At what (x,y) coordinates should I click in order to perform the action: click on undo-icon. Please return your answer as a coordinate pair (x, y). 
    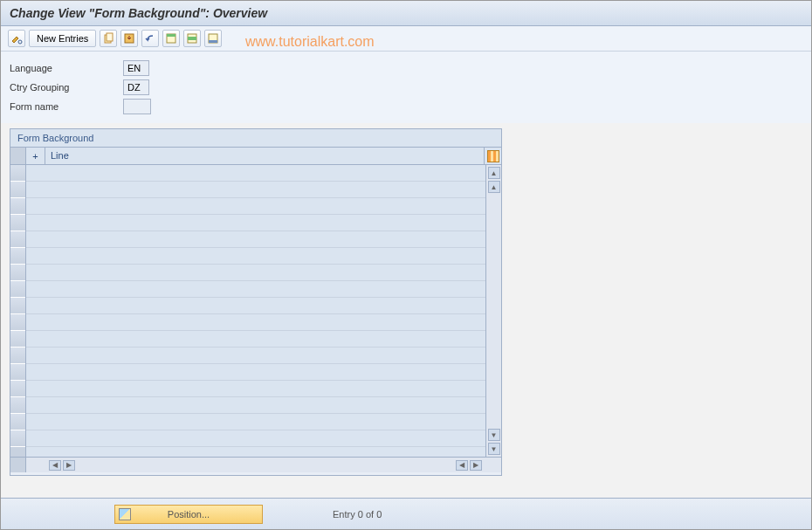
    Looking at the image, I should click on (150, 38).